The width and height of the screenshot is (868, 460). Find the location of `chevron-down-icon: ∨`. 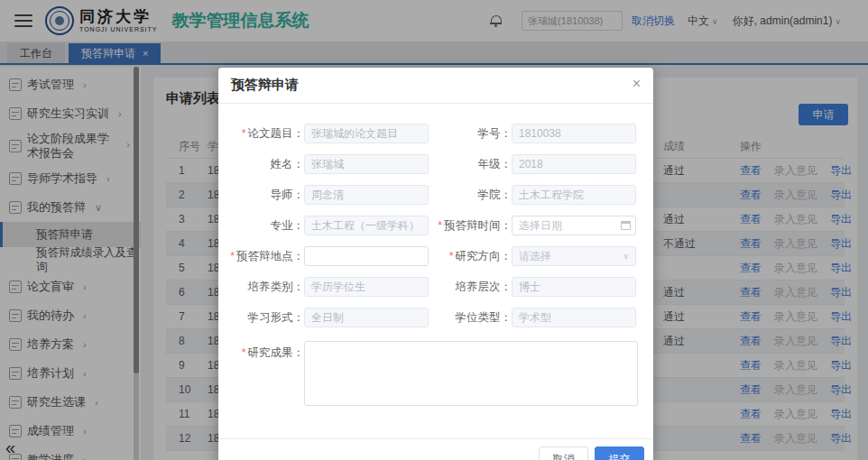

chevron-down-icon: ∨ is located at coordinates (626, 256).